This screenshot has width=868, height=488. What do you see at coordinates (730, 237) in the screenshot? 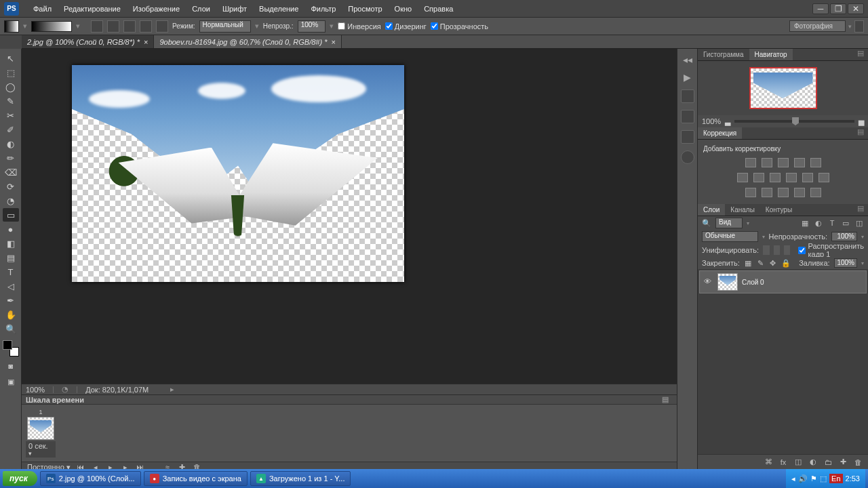
I see `blend-mode-select: Обычные` at bounding box center [730, 237].